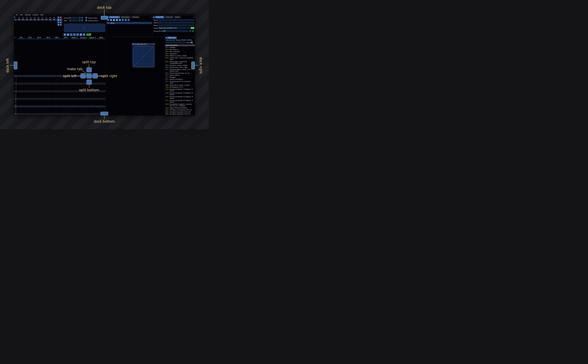  I want to click on order-change-mode-button: ⇄, so click(58, 25).